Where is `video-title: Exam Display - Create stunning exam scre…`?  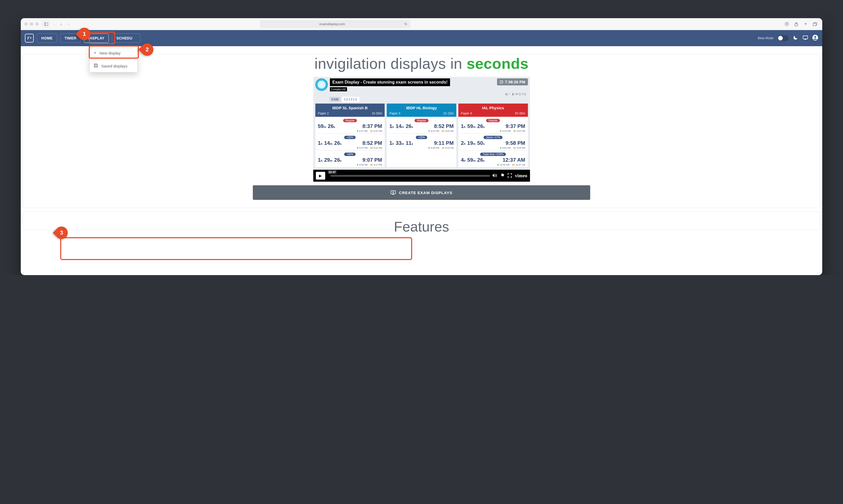 video-title: Exam Display - Create stunning exam scre… is located at coordinates (390, 82).